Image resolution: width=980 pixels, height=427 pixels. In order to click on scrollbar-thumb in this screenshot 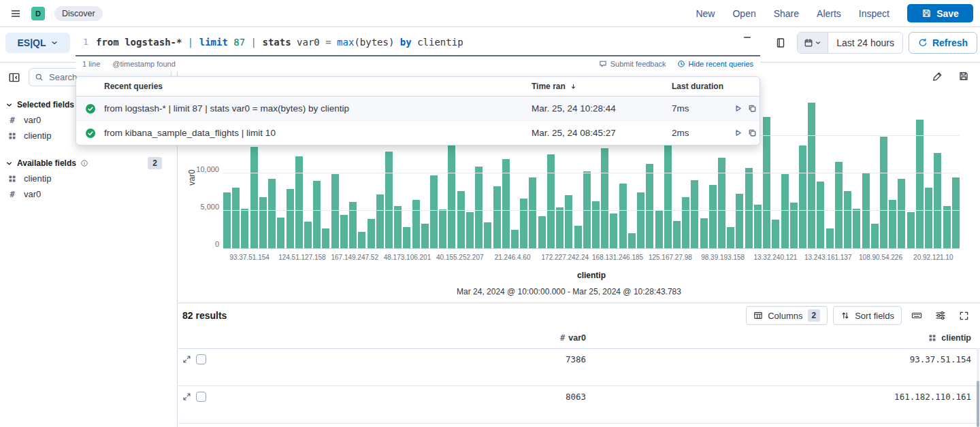, I will do `click(978, 404)`.